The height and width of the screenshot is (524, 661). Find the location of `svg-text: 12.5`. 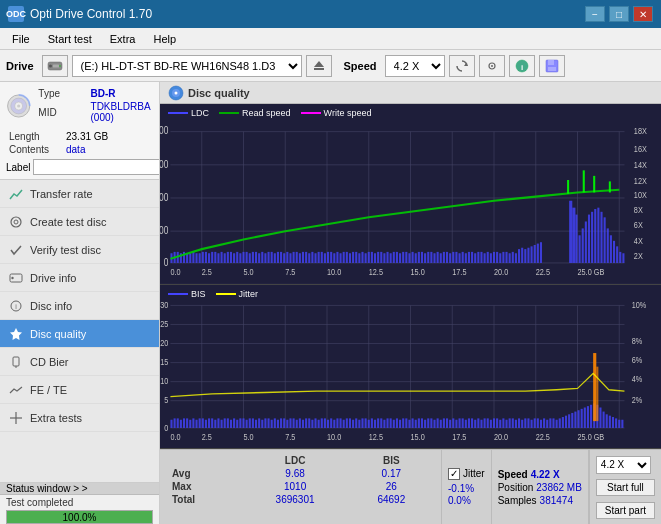

svg-text: 12.5 is located at coordinates (376, 436).